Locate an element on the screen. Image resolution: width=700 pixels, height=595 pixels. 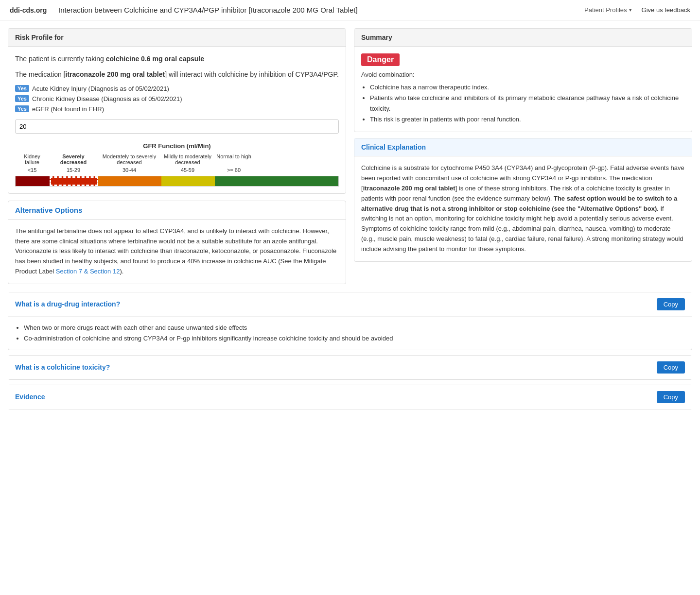
drug-drug-bullet-1: Co-administration of colchicine and stro… is located at coordinates (354, 339).